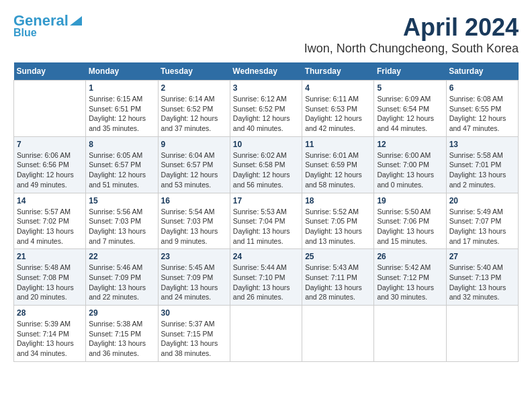  Describe the element at coordinates (339, 221) in the screenshot. I see `calendar-cell: 18Sunrise: 5:52 AMSunset: 7:05 PMDayligh…` at that location.